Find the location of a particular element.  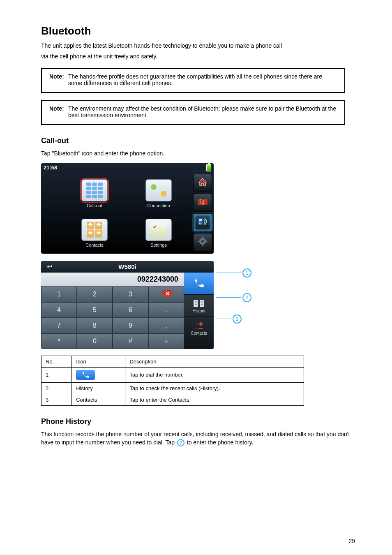

table-row: 2 History Tap to check the recent calls … is located at coordinates (173, 388).